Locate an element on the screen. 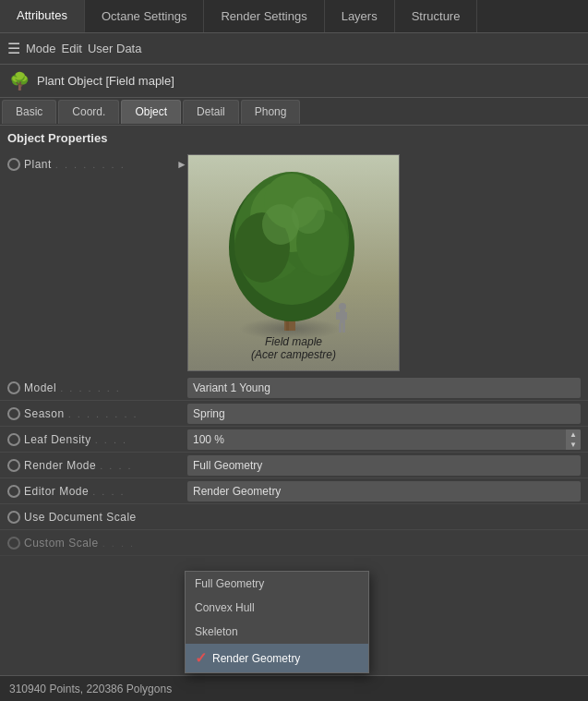 Image resolution: width=588 pixels, height=701 pixels. plant-label-area: Plant . . . . . . . . ► is located at coordinates (98, 163).